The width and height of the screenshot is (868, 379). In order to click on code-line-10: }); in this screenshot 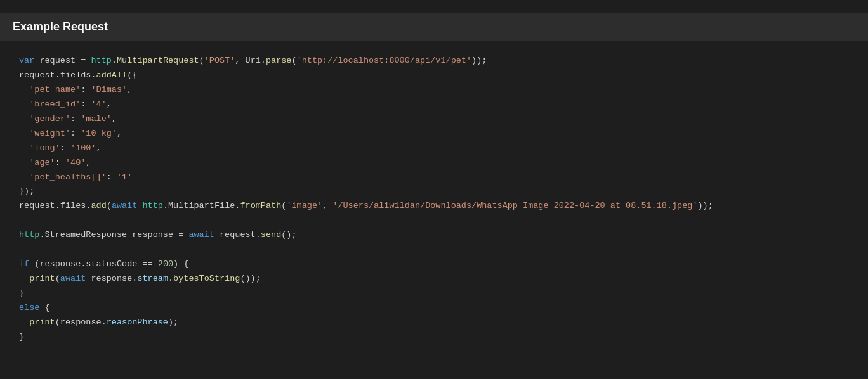, I will do `click(434, 191)`.